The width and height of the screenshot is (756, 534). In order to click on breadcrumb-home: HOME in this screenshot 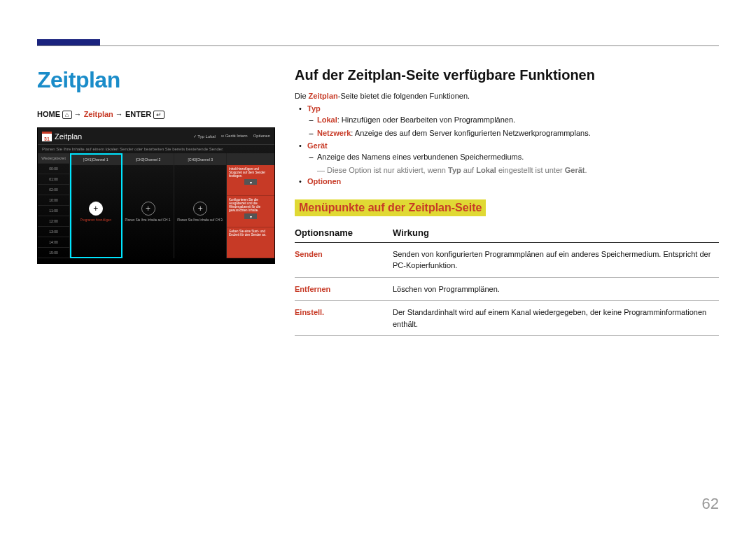, I will do `click(49, 114)`.